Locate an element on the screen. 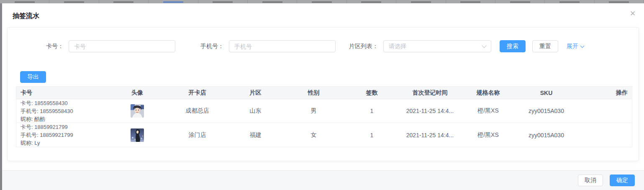  phone-label: 手机号： is located at coordinates (215, 46).